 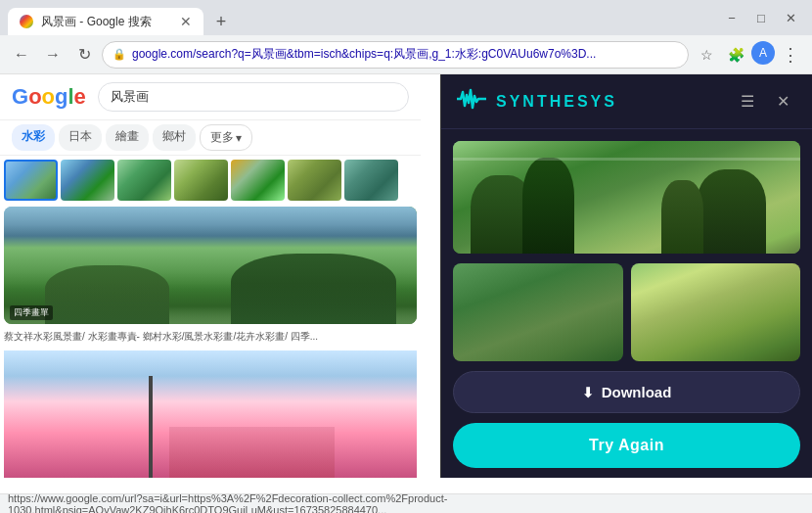 What do you see at coordinates (53, 55) in the screenshot?
I see `forward-button: →` at bounding box center [53, 55].